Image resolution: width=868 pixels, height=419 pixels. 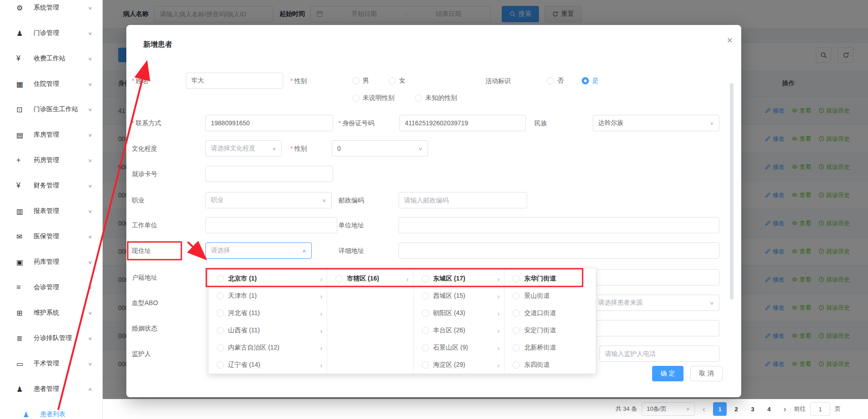 What do you see at coordinates (736, 409) in the screenshot?
I see `page-number-button: 2` at bounding box center [736, 409].